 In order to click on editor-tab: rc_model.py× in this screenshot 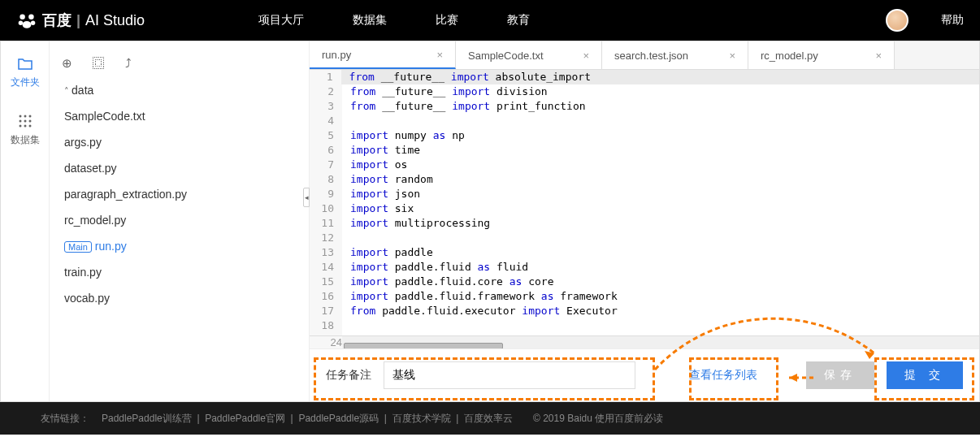, I will do `click(822, 55)`.